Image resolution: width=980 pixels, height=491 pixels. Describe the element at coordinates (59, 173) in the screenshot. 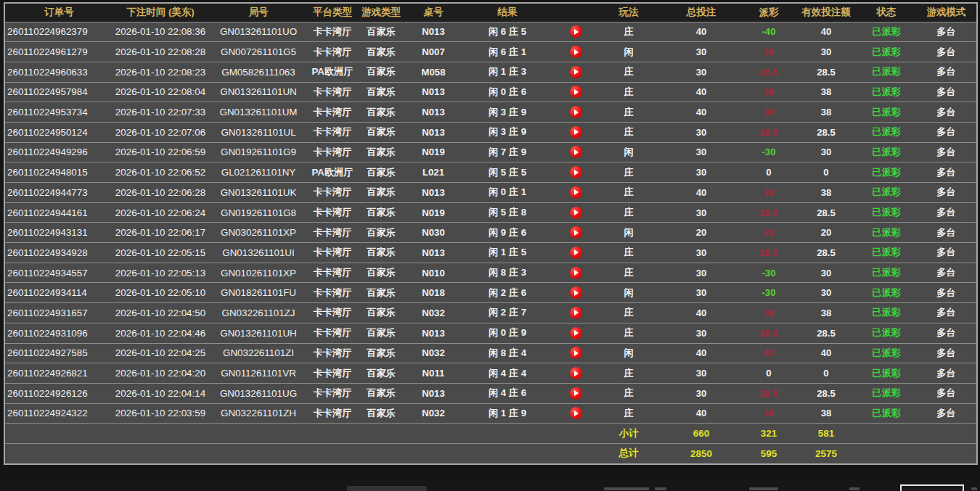

I see `order-number: 260110224948015` at that location.